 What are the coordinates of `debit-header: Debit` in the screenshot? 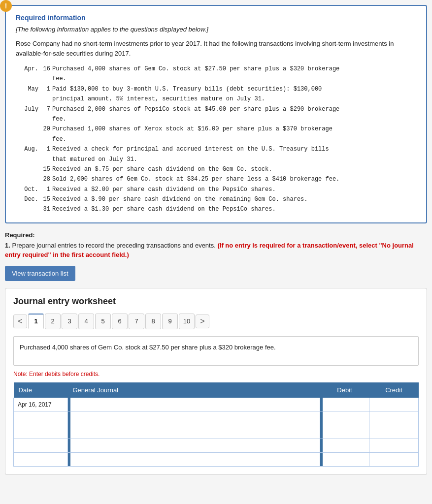 It's located at (345, 390).